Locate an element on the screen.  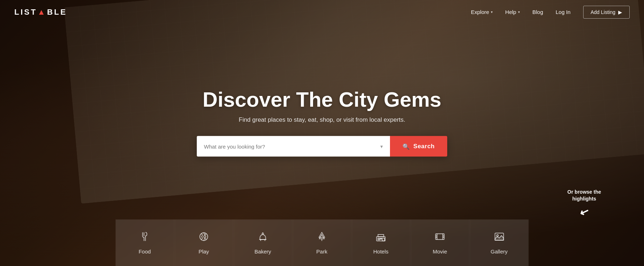
explore-label: Explore is located at coordinates (480, 12).